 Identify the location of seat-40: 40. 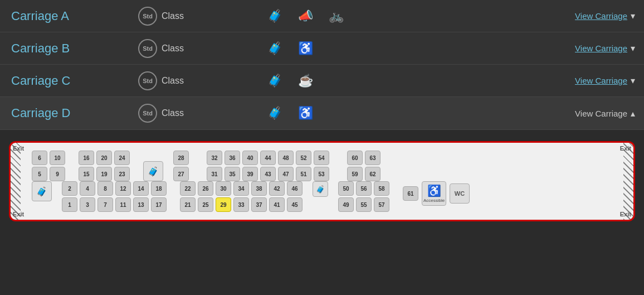
(250, 158).